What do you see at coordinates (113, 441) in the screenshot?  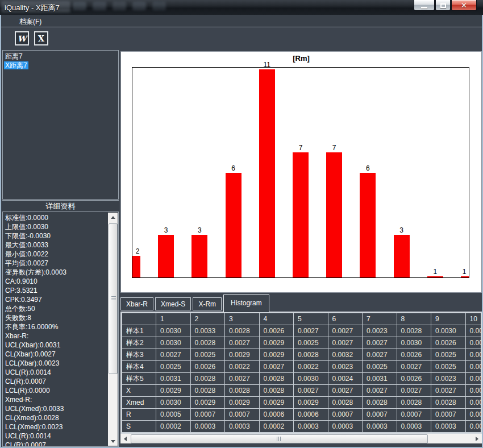 I see `scroll-down-icon` at bounding box center [113, 441].